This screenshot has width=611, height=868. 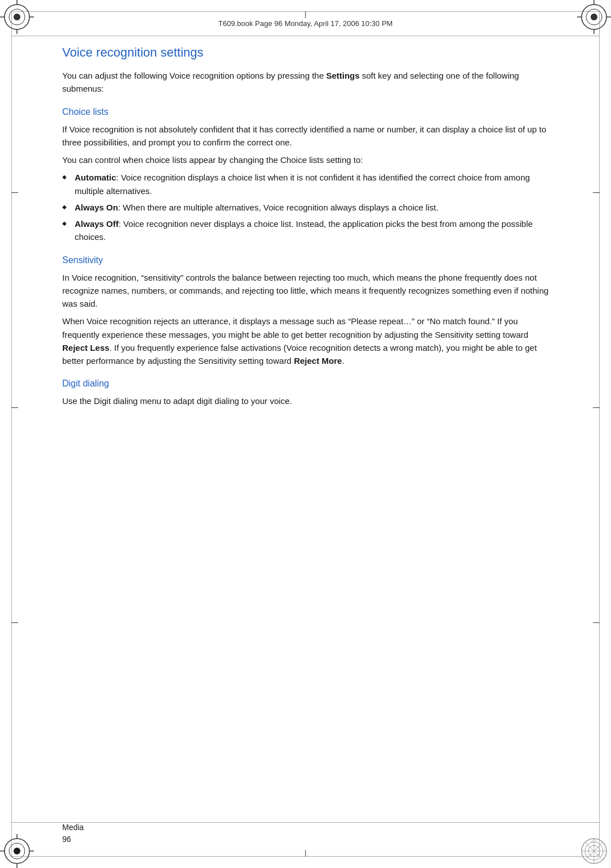 I want to click on corner-mark-br, so click(x=594, y=851).